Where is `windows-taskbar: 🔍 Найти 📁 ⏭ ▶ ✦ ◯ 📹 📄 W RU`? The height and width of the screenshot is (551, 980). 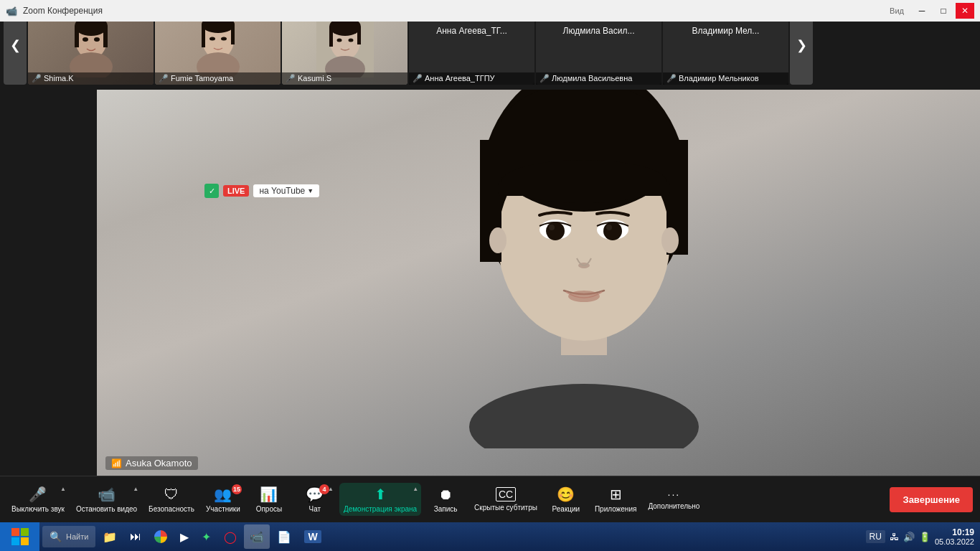
windows-taskbar: 🔍 Найти 📁 ⏭ ▶ ✦ ◯ 📹 📄 W RU is located at coordinates (490, 537).